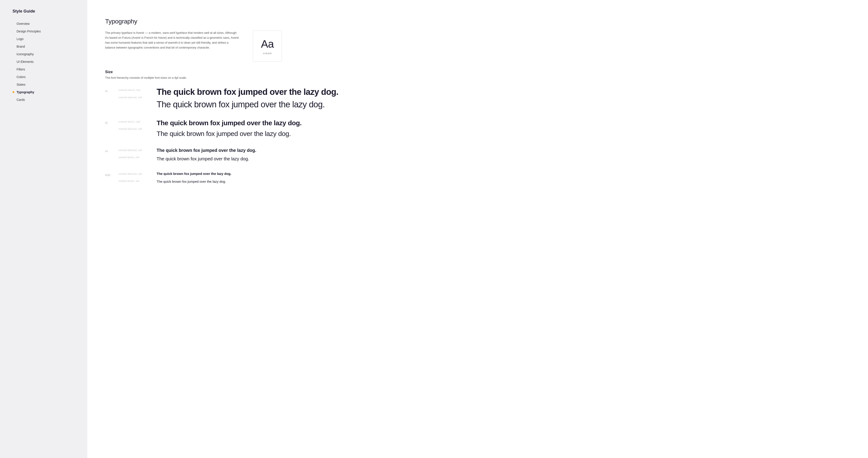 Image resolution: width=868 pixels, height=458 pixels. Describe the element at coordinates (44, 24) in the screenshot. I see `sidebar-item-overview: Overview` at that location.